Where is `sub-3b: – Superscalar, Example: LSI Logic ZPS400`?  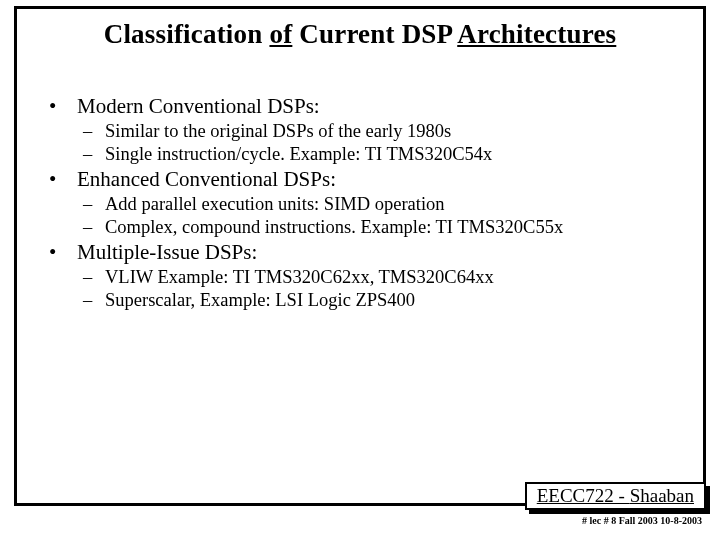 sub-3b: – Superscalar, Example: LSI Logic ZPS400 is located at coordinates (393, 300).